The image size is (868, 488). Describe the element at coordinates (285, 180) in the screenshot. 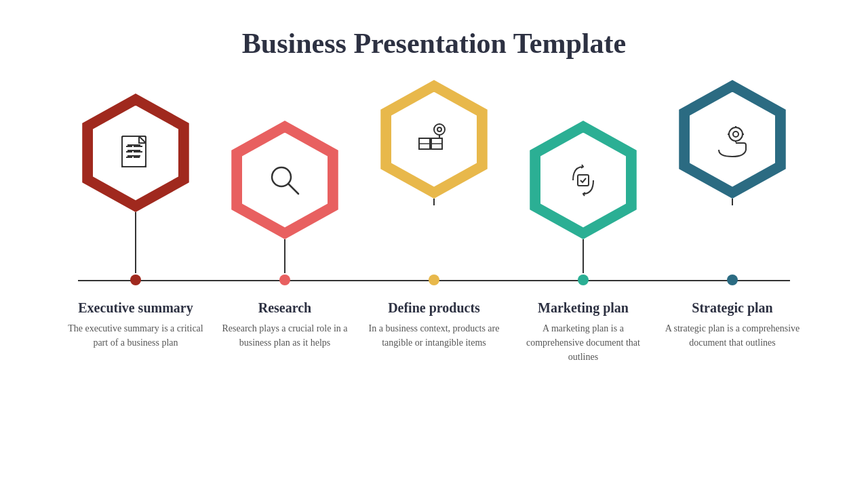

I see `hexagon-research` at that location.